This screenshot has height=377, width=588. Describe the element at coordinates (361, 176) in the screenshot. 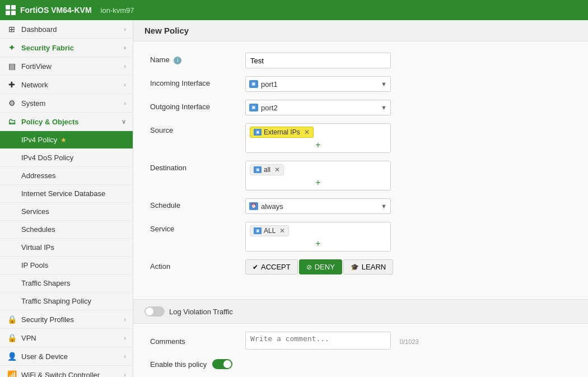

I see `destination-row: Destination ▣ all ✕ +` at that location.